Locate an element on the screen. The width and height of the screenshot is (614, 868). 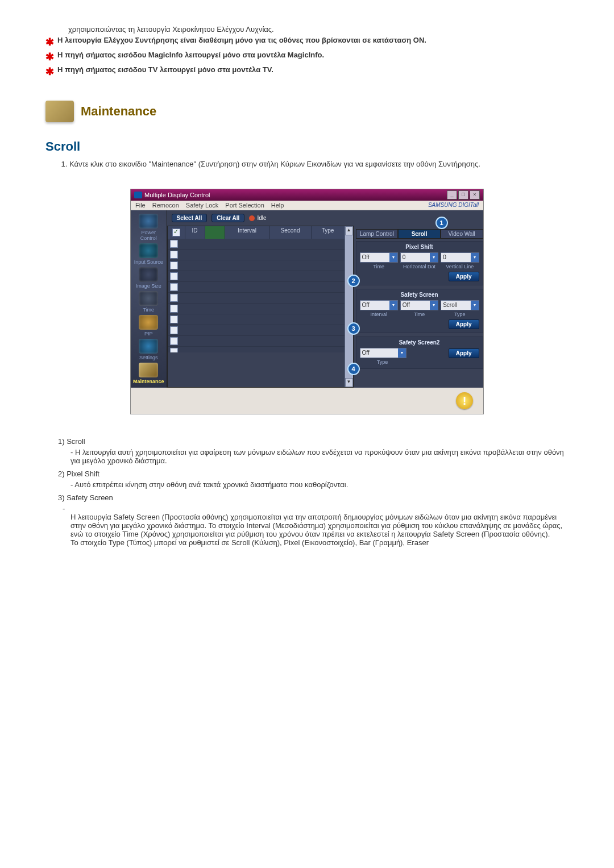
sidebar-item-pip: PIP is located at coordinates (149, 326).